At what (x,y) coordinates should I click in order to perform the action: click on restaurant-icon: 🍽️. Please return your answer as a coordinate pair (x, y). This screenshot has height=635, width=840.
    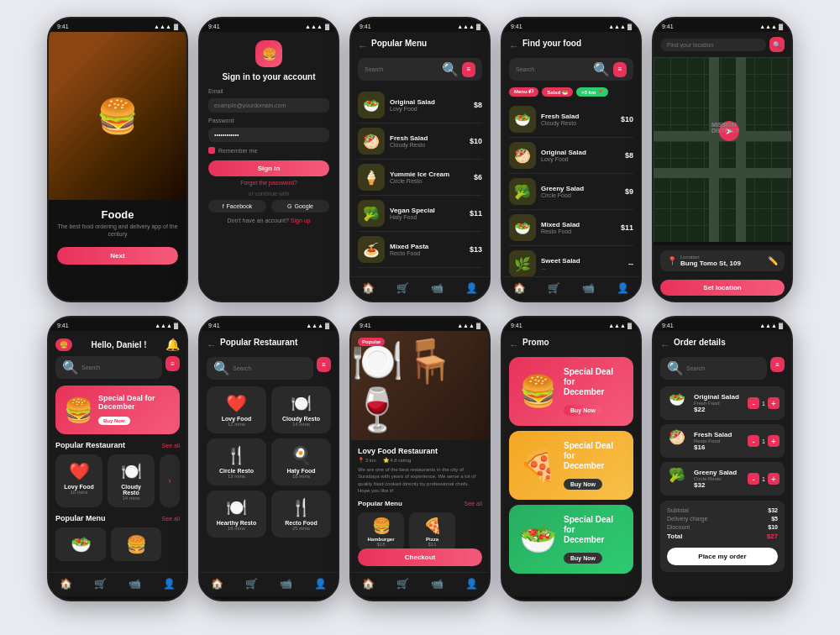
    Looking at the image, I should click on (131, 471).